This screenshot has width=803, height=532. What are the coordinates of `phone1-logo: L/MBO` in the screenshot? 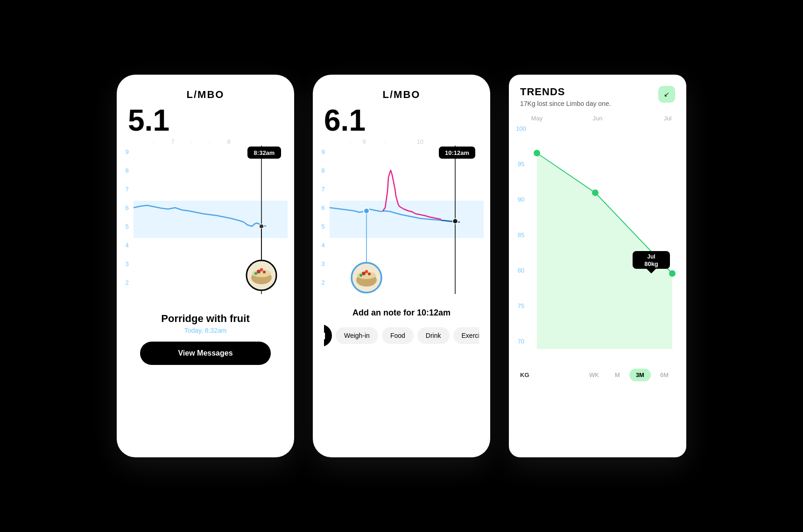 It's located at (205, 90).